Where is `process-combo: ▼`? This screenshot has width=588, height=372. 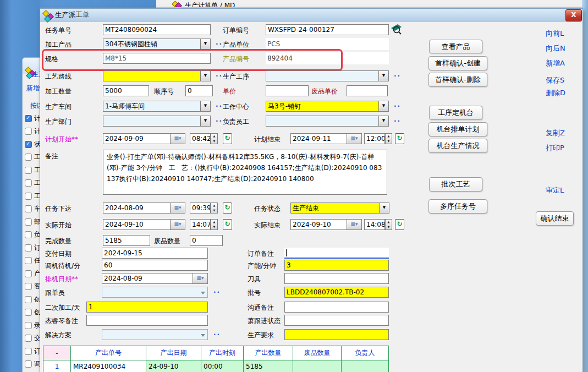
process-combo: ▼ is located at coordinates (327, 76).